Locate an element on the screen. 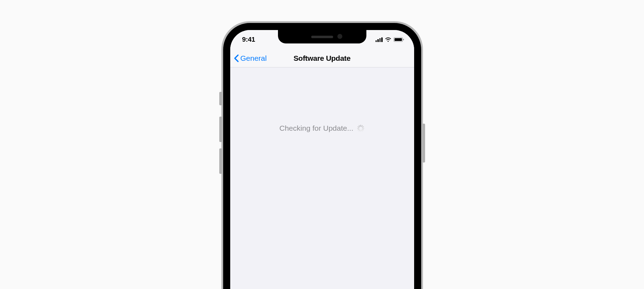 Image resolution: width=644 pixels, height=289 pixels. side-button is located at coordinates (424, 143).